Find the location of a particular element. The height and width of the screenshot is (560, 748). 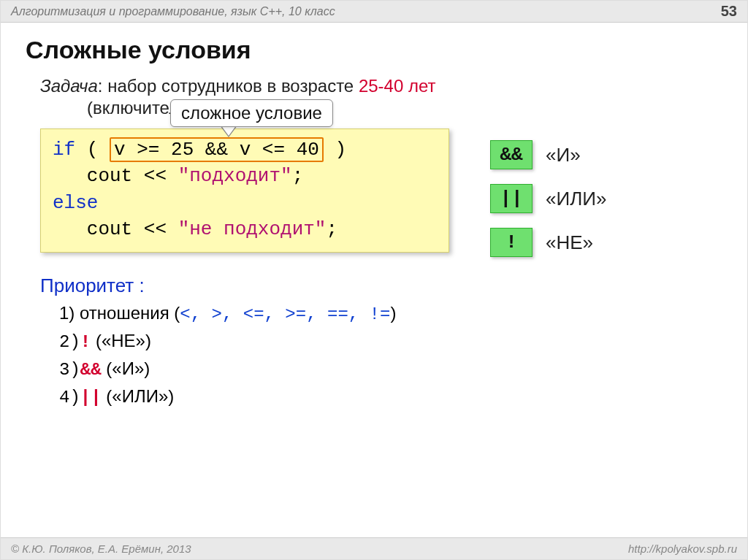

string-literal: "не подходит" is located at coordinates (253, 229).